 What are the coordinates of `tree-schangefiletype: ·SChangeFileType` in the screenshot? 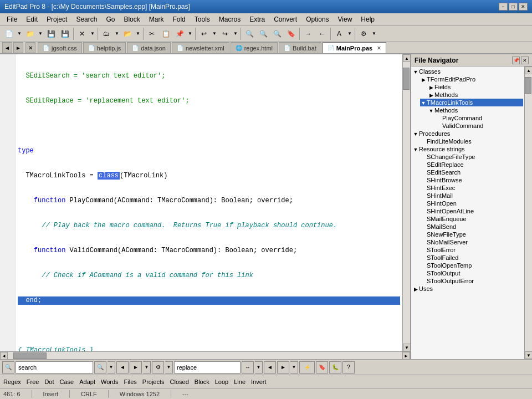 It's located at (472, 157).